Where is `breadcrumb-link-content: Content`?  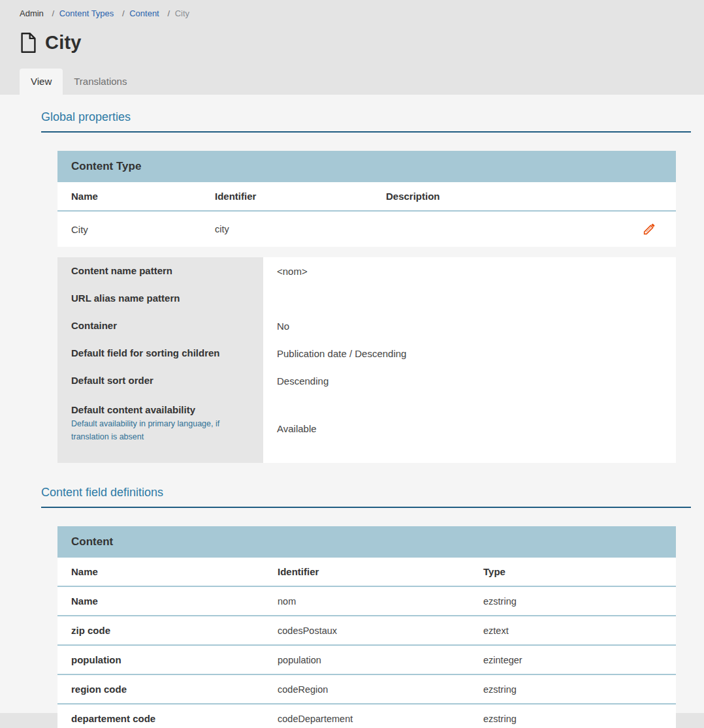 breadcrumb-link-content: Content is located at coordinates (144, 13).